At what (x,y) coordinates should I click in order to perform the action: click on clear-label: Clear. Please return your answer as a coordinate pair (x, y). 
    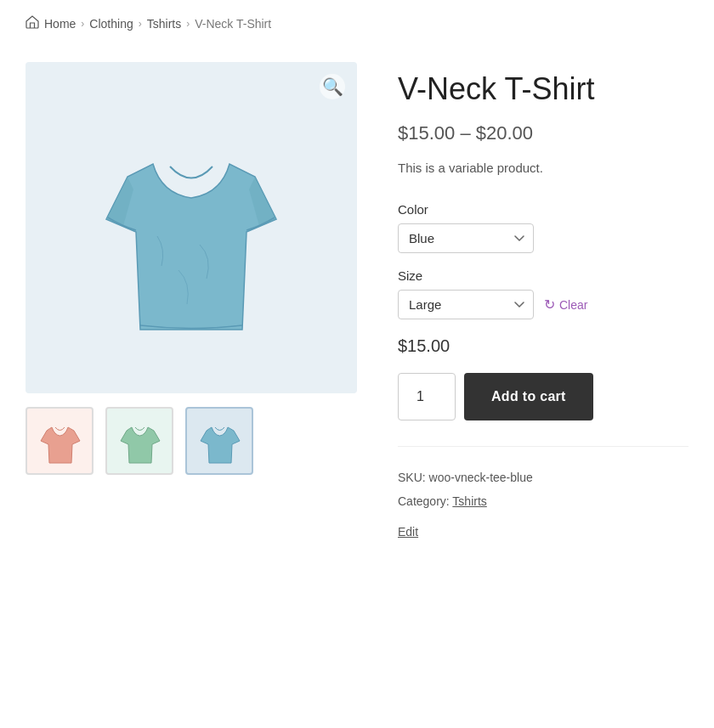
    Looking at the image, I should click on (573, 305).